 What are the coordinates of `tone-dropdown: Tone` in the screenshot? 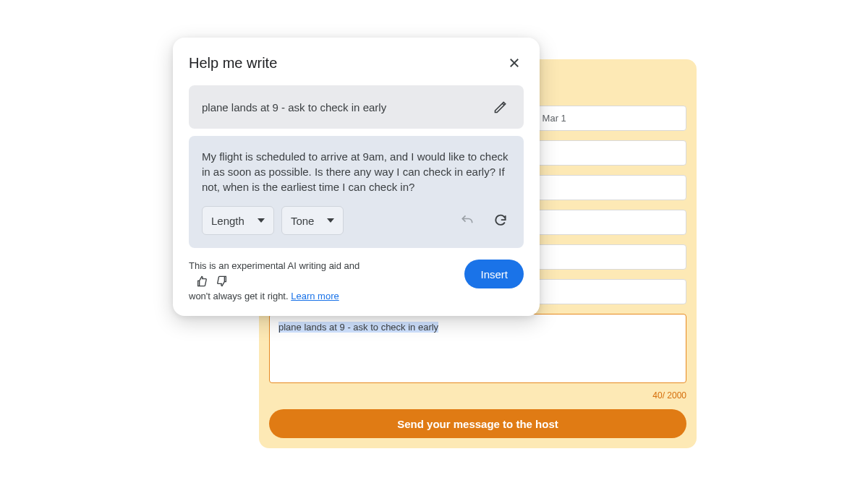 It's located at (312, 221).